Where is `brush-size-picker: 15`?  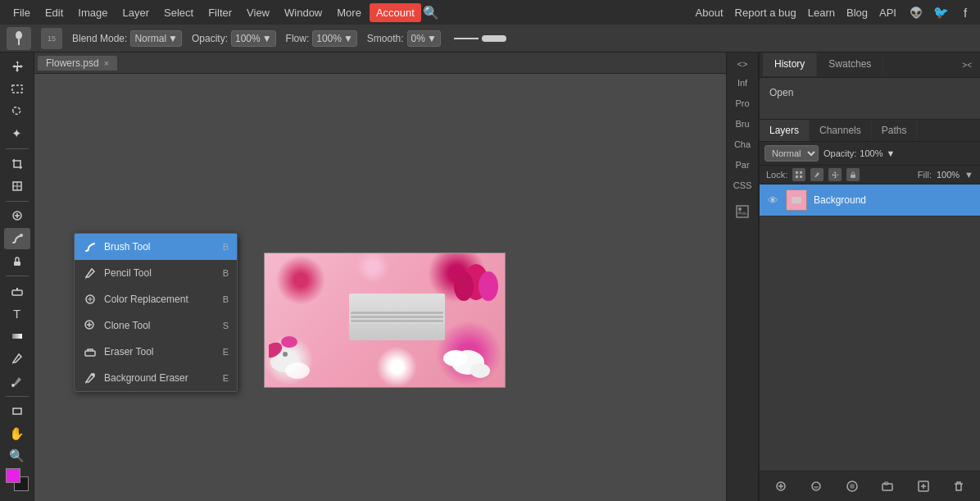
brush-size-picker: 15 is located at coordinates (52, 39).